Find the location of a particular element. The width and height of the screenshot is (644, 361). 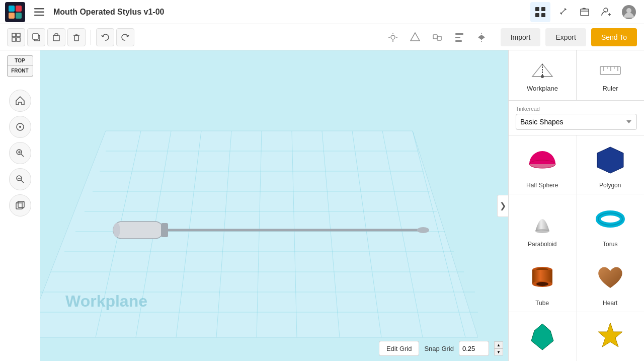

snap-decrease-button: ▼ is located at coordinates (499, 352).